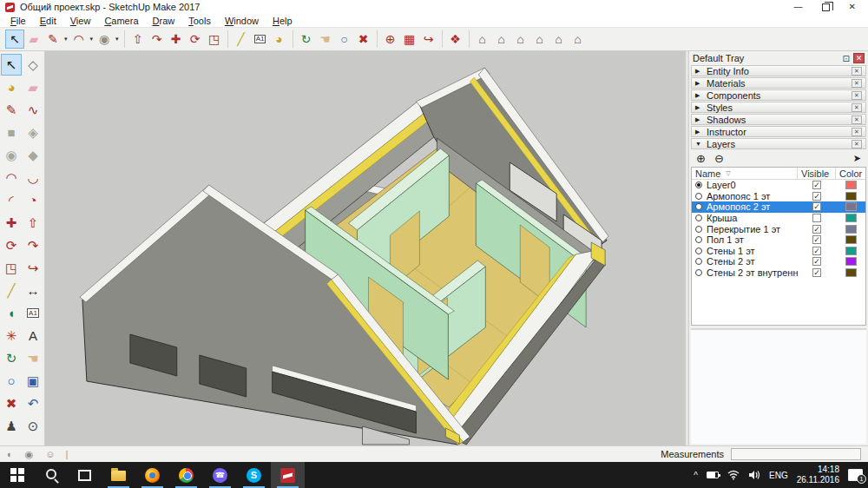  I want to click on layers-details-button: ➤, so click(858, 158).